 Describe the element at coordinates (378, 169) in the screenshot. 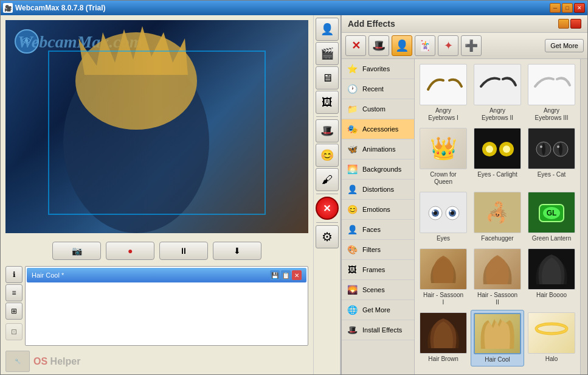

I see `category-backgrounds: 🌅 Backgrounds` at that location.